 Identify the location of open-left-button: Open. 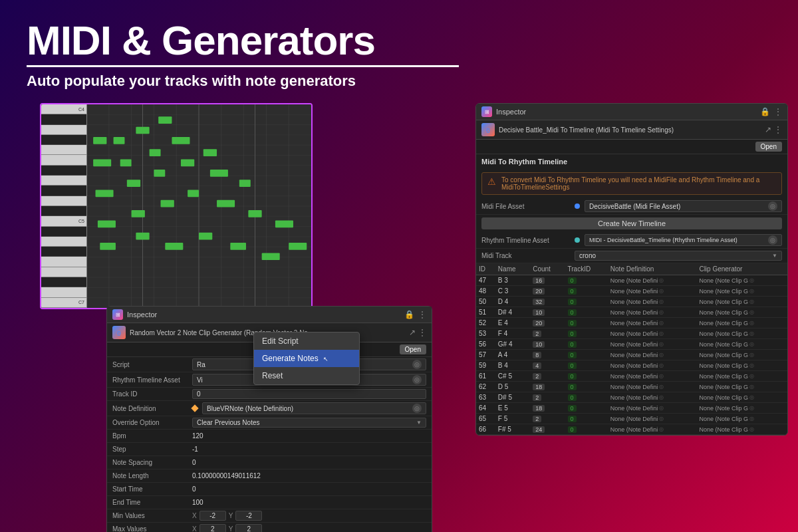
(413, 350).